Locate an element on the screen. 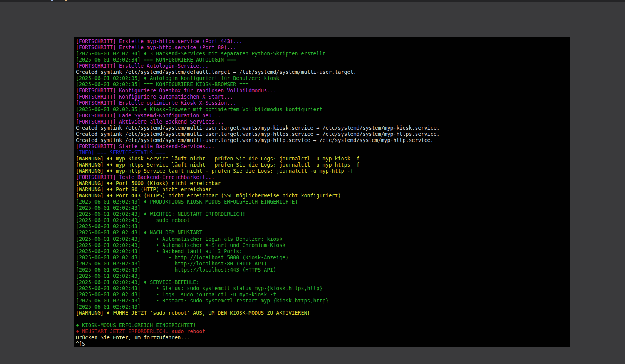  terminal-line: [2025-06-01 02:02:43] - https://localhos… is located at coordinates (322, 270).